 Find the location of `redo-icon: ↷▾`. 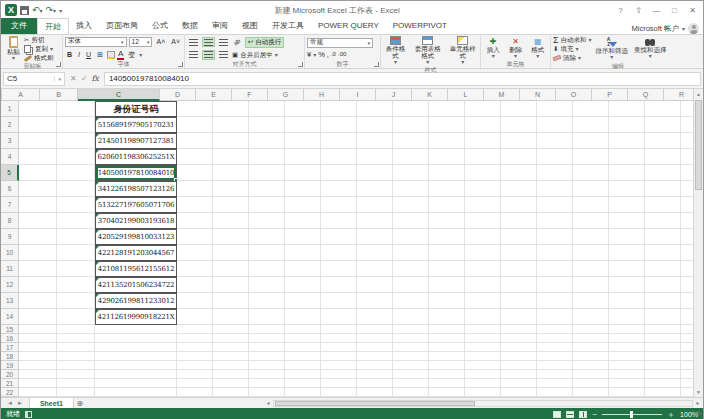

redo-icon: ↷▾ is located at coordinates (52, 10).